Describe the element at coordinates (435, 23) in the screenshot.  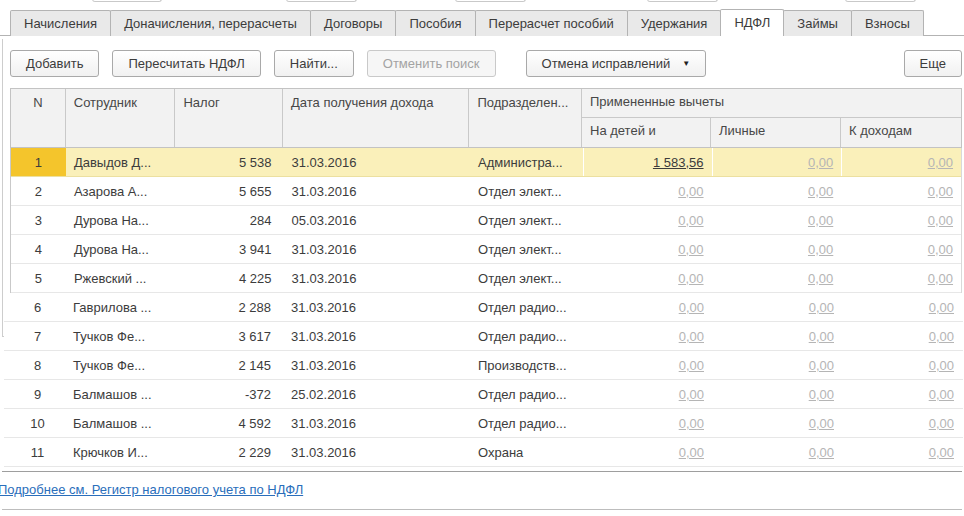
I see `tab-пособия: Пособия` at that location.